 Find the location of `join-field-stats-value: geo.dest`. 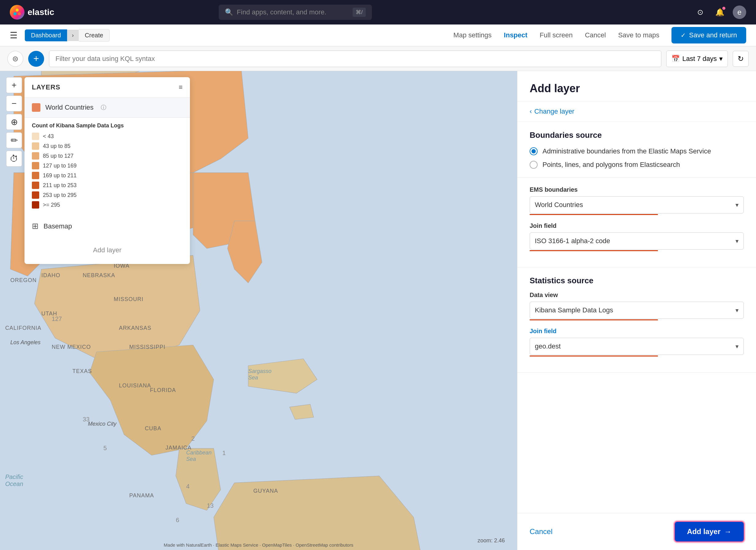

join-field-stats-value: geo.dest is located at coordinates (548, 346).